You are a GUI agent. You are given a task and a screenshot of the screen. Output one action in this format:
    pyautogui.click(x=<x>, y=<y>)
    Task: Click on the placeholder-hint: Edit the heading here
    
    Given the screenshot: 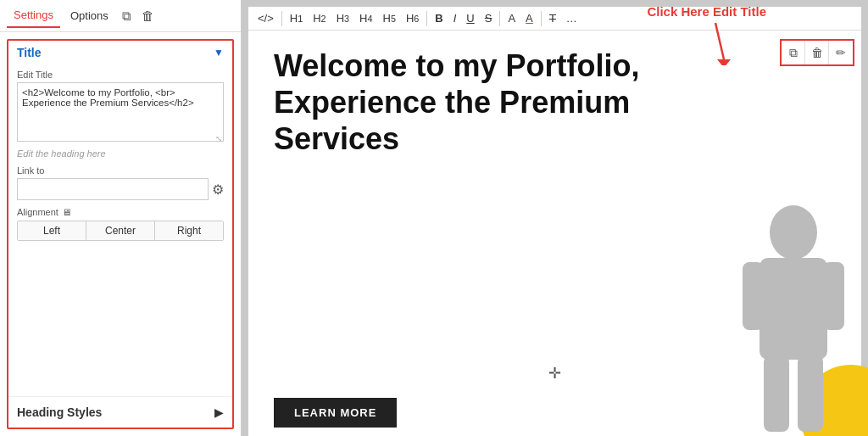 What is the action you would take?
    pyautogui.click(x=120, y=154)
    